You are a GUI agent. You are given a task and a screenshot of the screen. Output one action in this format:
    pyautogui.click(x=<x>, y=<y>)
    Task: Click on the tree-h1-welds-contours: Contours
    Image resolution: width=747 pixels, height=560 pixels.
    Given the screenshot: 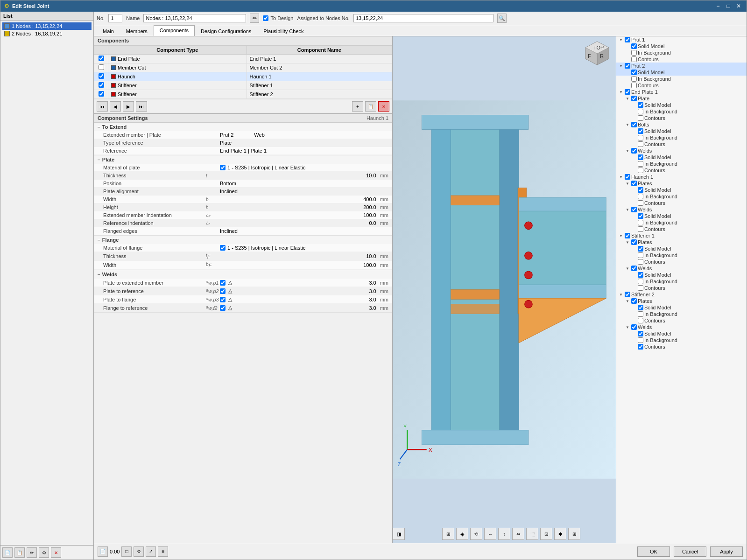 What is the action you would take?
    pyautogui.click(x=682, y=229)
    